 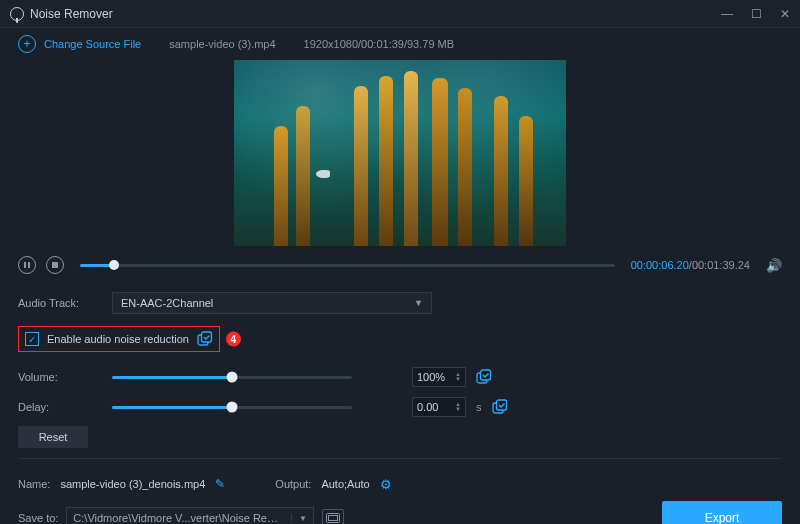 What do you see at coordinates (80, 44) in the screenshot?
I see `change-source-button: + Change Source File` at bounding box center [80, 44].